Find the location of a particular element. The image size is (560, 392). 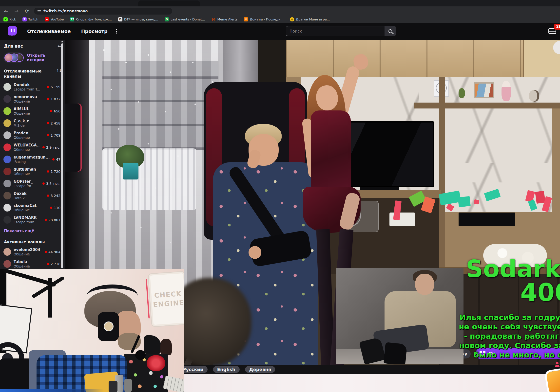

channel-row: LVNDMARKEscape from...28 807 is located at coordinates (33, 220).